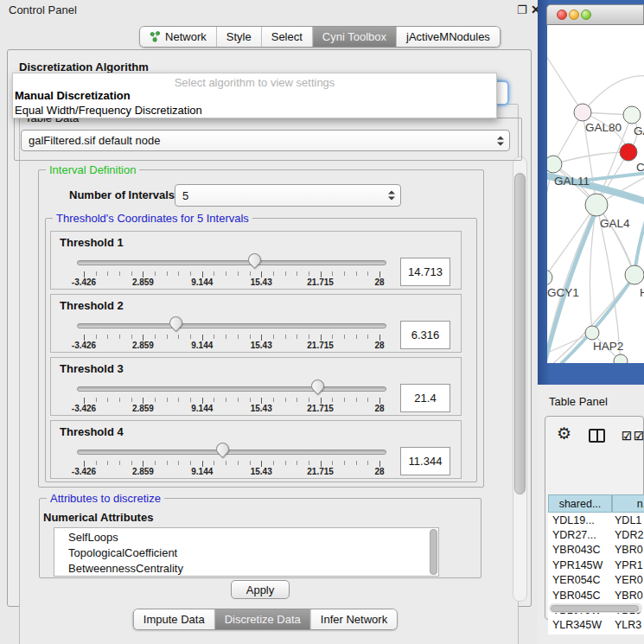 The height and width of the screenshot is (644, 644). Describe the element at coordinates (253, 569) in the screenshot. I see `list-item: BetweennessCentrality` at that location.